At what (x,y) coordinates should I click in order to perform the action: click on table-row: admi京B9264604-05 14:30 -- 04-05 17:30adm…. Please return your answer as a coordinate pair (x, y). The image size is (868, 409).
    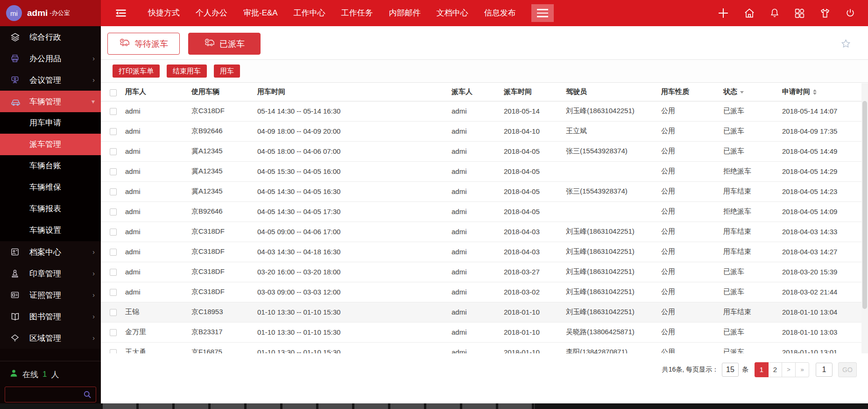
    Looking at the image, I should click on (481, 211).